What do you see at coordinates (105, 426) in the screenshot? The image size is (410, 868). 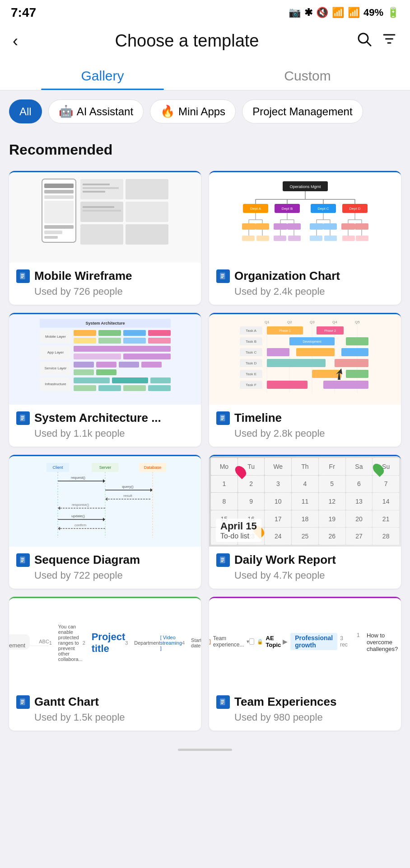 I see `card-info: System Architecture ... Used by 1.1k peo…` at bounding box center [105, 426].